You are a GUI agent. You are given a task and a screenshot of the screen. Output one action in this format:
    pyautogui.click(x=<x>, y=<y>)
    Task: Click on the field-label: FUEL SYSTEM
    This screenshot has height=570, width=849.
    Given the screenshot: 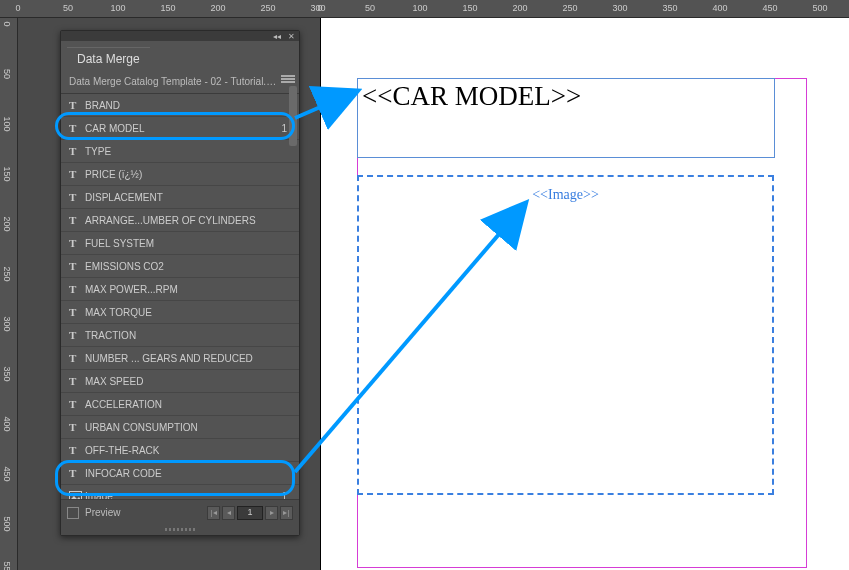 What is the action you would take?
    pyautogui.click(x=186, y=244)
    